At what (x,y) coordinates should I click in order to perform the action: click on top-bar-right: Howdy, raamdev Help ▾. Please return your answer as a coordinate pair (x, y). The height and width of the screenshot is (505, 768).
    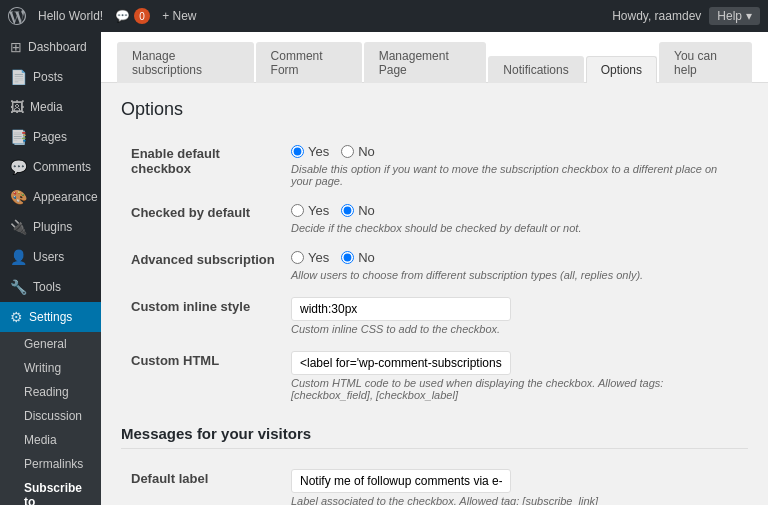
    Looking at the image, I should click on (686, 16).